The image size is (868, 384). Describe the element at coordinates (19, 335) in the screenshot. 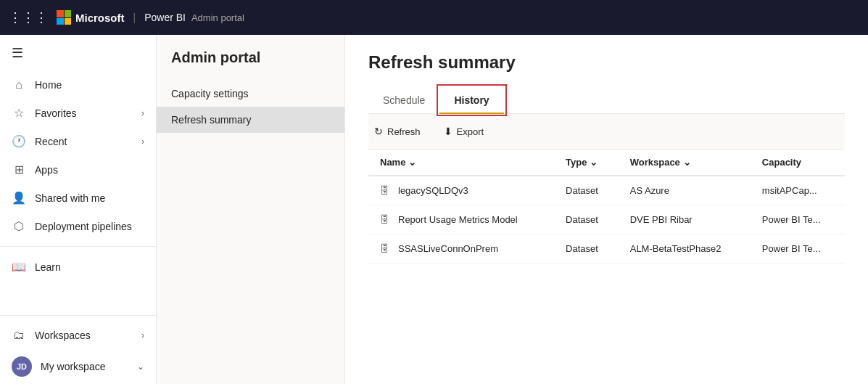

I see `workspaces-icon: 🗂` at that location.